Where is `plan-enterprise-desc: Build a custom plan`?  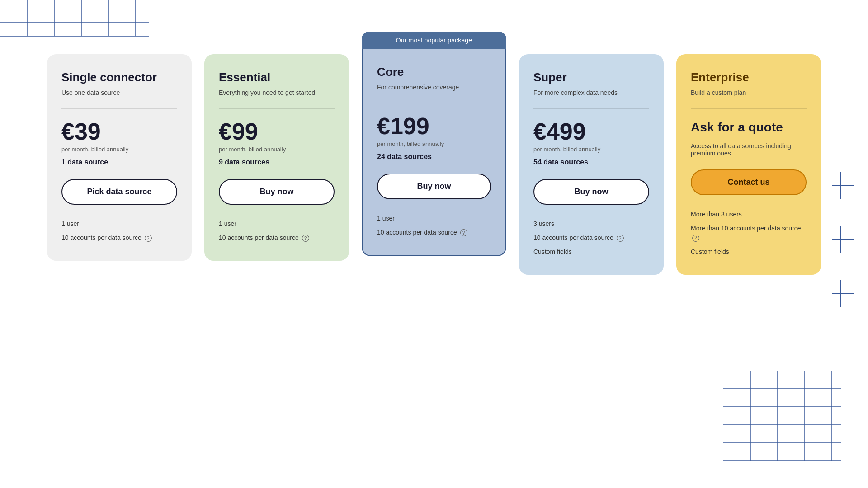
plan-enterprise-desc: Build a custom plan is located at coordinates (749, 93).